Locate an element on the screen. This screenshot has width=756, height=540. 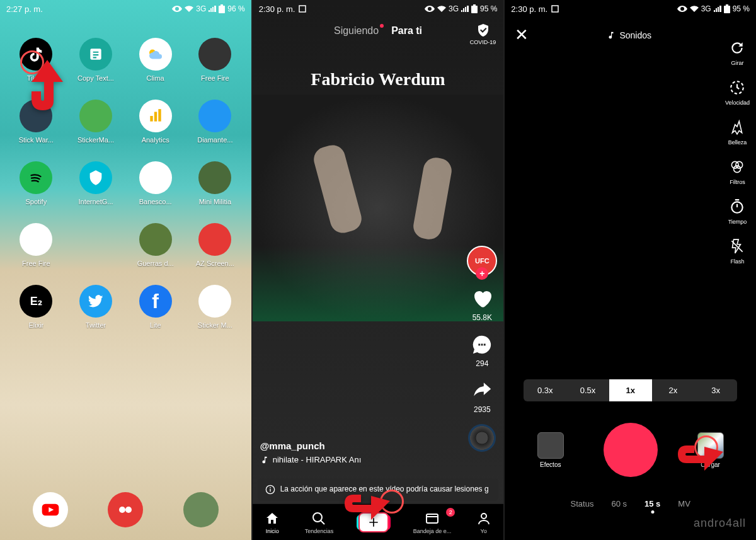
network-label: 3G is located at coordinates (706, 9).